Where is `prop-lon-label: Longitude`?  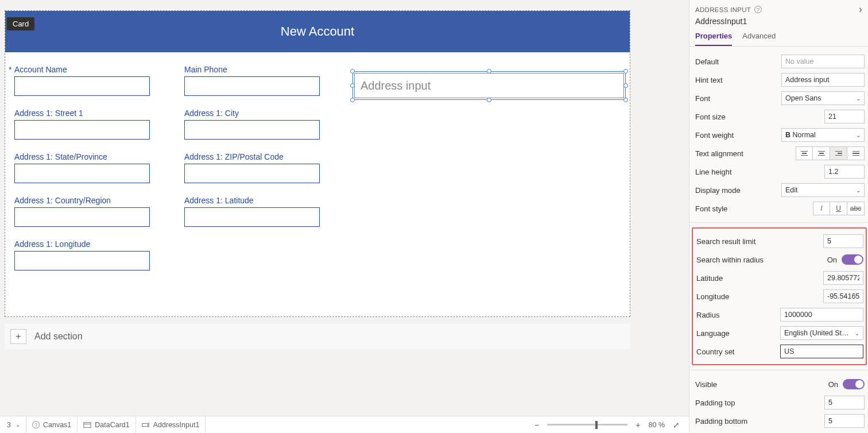
prop-lon-label: Longitude is located at coordinates (713, 296).